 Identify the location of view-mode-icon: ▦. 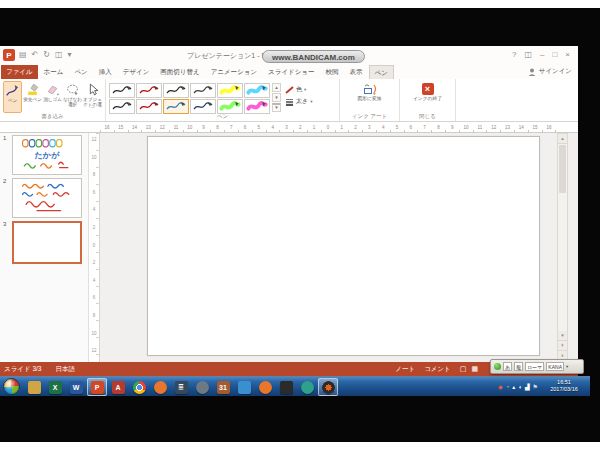
(474, 369).